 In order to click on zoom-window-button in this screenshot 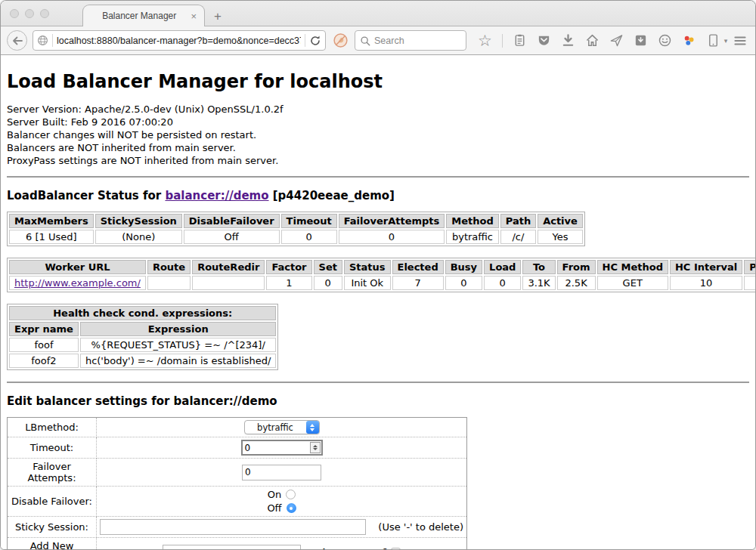, I will do `click(45, 14)`.